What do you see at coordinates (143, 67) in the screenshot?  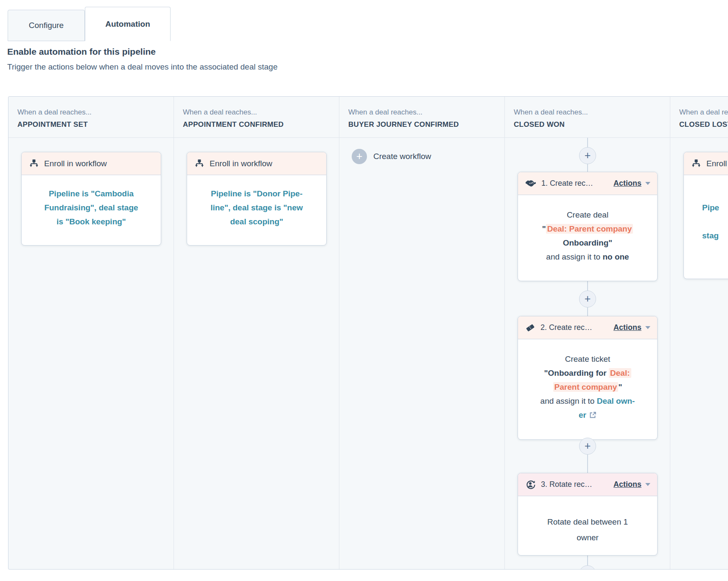 I see `page-subtitle: Trigger the actions below when a deal mo…` at bounding box center [143, 67].